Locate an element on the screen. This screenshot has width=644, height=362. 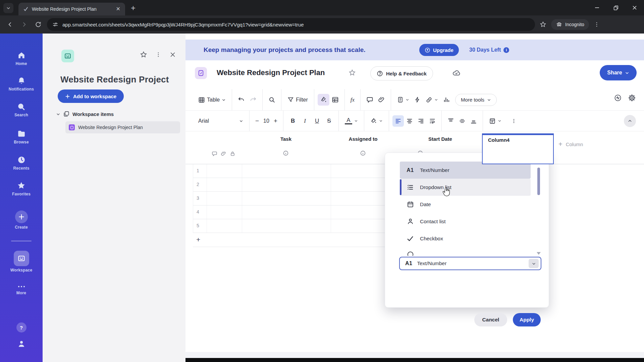
grid-row-5: 5 is located at coordinates (289, 226).